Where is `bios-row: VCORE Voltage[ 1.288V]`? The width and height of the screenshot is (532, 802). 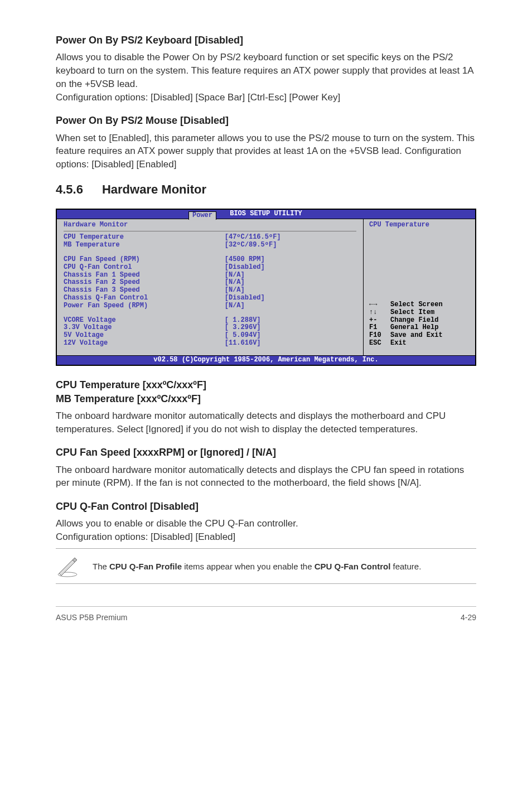
bios-row: VCORE Voltage[ 1.288V] is located at coordinates (210, 321).